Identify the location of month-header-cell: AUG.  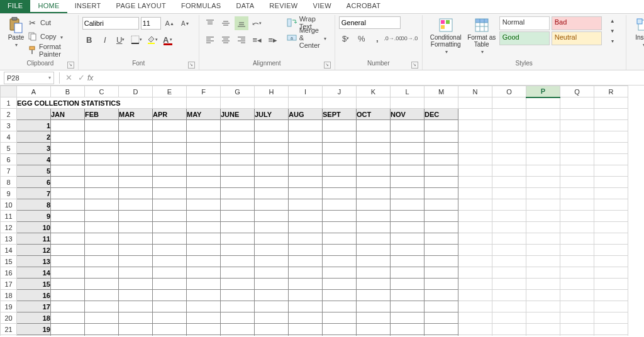
(306, 114).